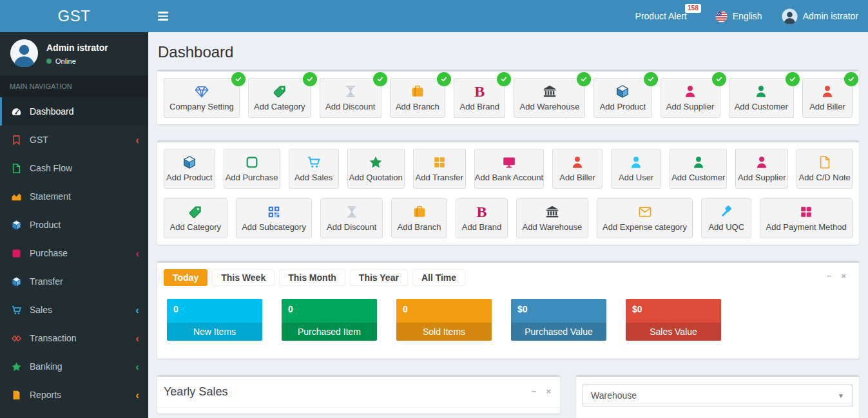 Image resolution: width=868 pixels, height=418 pixels. I want to click on add-transfer-button: Add Transfer, so click(439, 169).